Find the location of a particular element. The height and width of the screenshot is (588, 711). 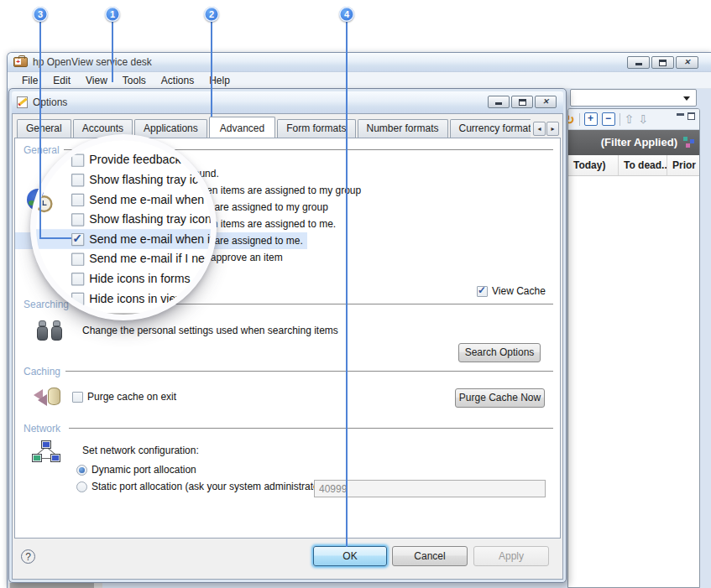

view-cache-label: View Cache is located at coordinates (519, 291).